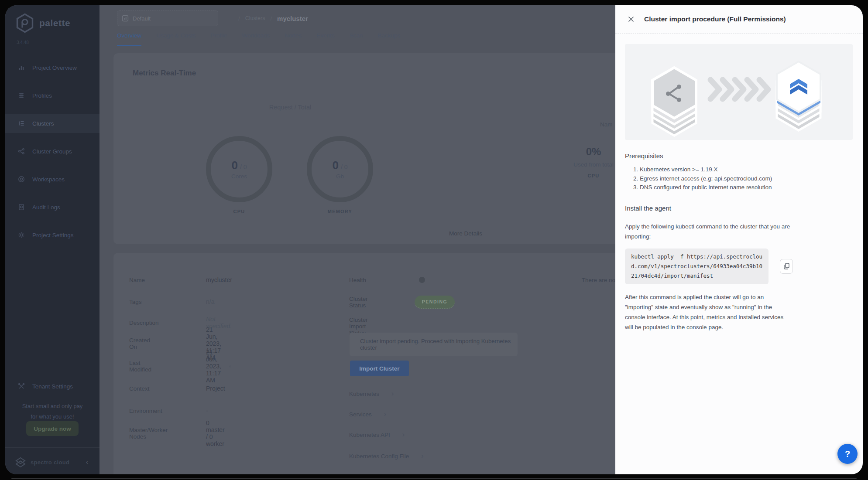 This screenshot has height=480, width=868. I want to click on kubernetes-api-row: Kubernetes API›, so click(377, 435).